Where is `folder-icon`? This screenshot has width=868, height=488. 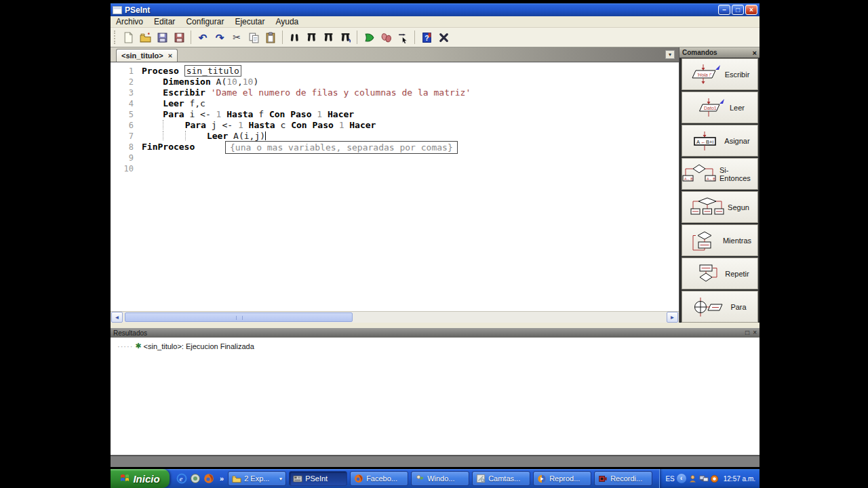
folder-icon is located at coordinates (237, 479).